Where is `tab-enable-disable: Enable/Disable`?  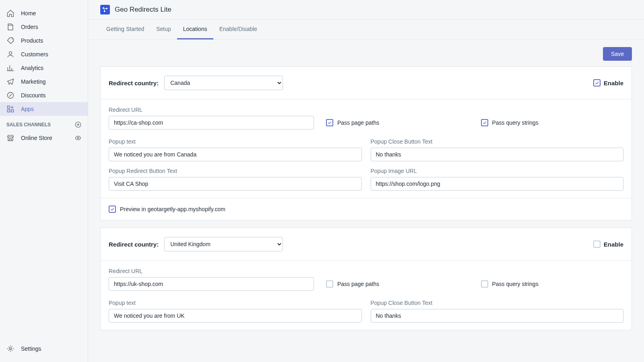 tab-enable-disable: Enable/Disable is located at coordinates (238, 30).